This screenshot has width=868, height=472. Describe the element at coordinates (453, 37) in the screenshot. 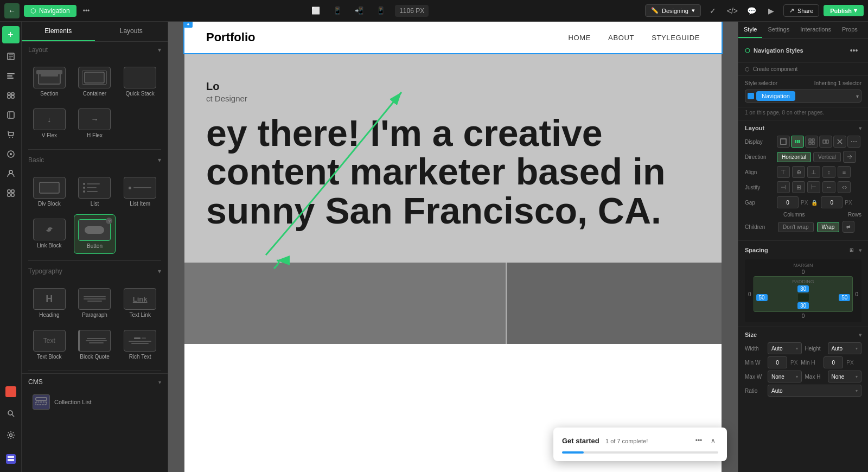

I see `site-navigation: ✦ Portfolio HOME ABOUT STYLEGUIDE` at that location.